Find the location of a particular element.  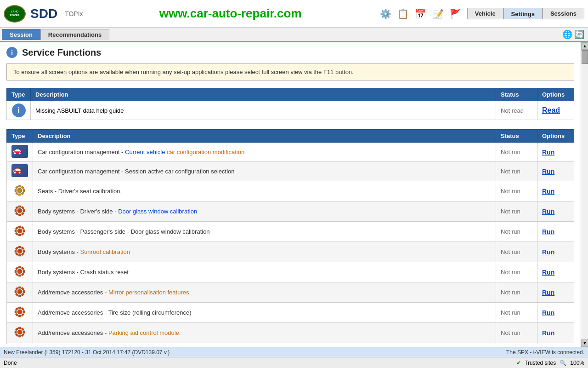

gear-icon: ⚙️ is located at coordinates (386, 14).